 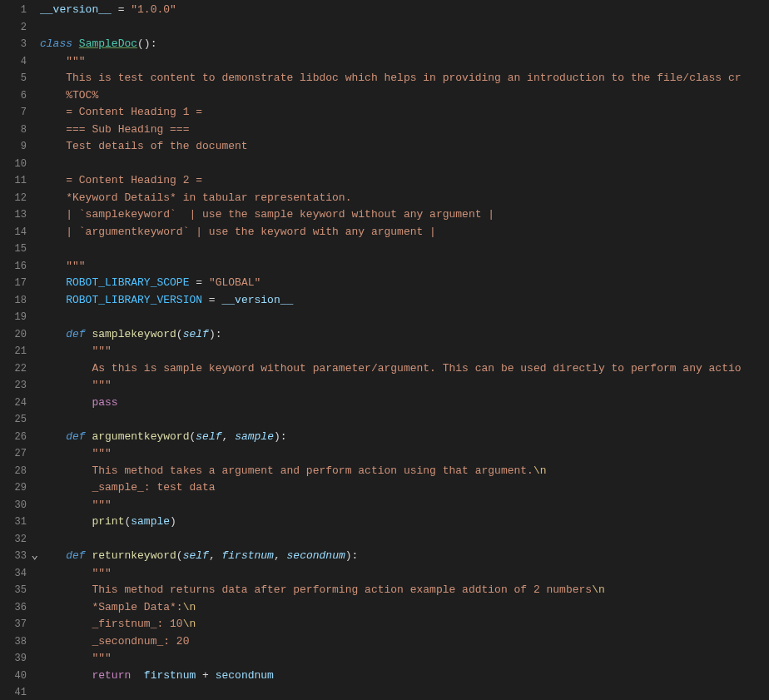 What do you see at coordinates (20, 506) in the screenshot?
I see `line-number: 30` at bounding box center [20, 506].